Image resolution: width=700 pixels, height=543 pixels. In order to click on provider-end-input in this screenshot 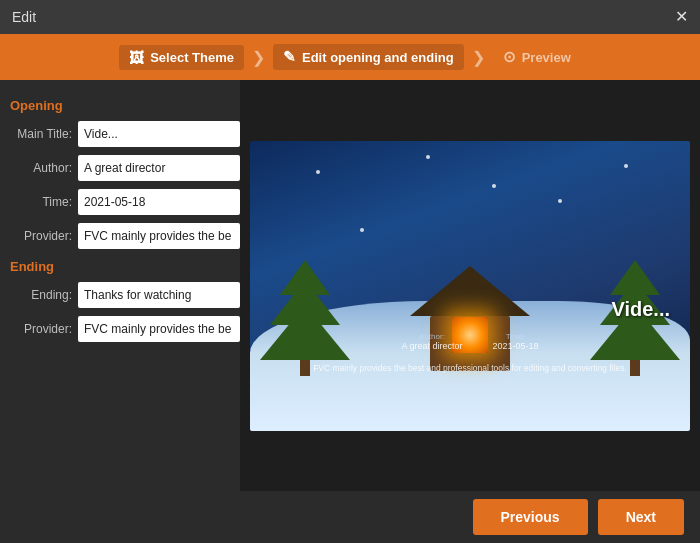, I will do `click(159, 329)`.